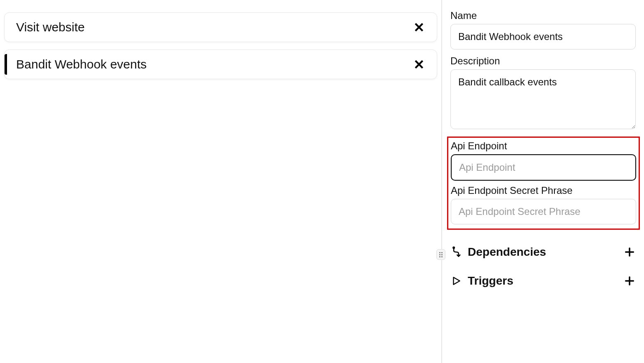 This screenshot has height=363, width=644. What do you see at coordinates (441, 255) in the screenshot?
I see `grip-icon` at bounding box center [441, 255].